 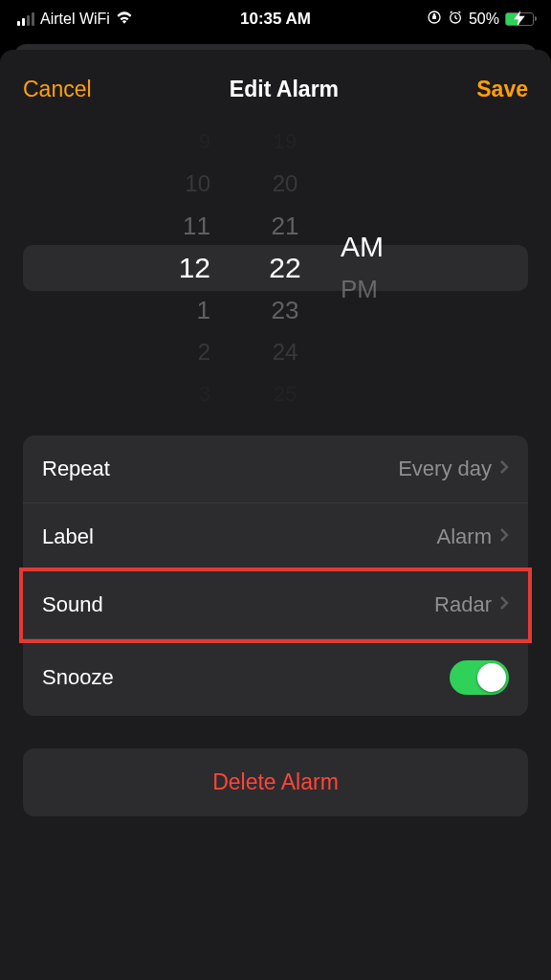 What do you see at coordinates (519, 19) in the screenshot?
I see `battery-icon` at bounding box center [519, 19].